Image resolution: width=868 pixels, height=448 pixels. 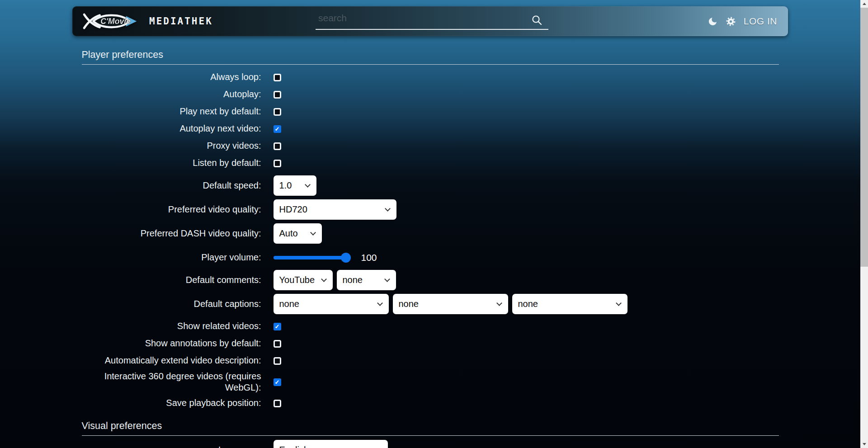 I want to click on dash-quality-select: Auto, so click(x=297, y=233).